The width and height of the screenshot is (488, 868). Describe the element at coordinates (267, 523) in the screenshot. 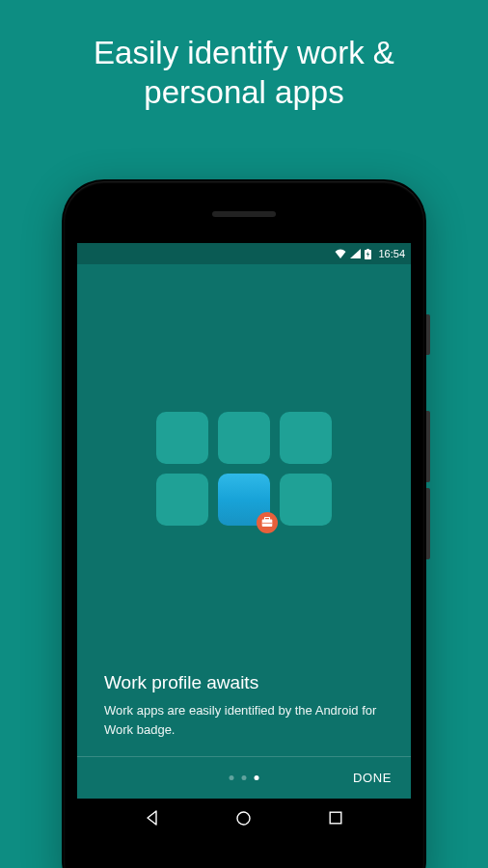

I see `work-badge-icon` at that location.